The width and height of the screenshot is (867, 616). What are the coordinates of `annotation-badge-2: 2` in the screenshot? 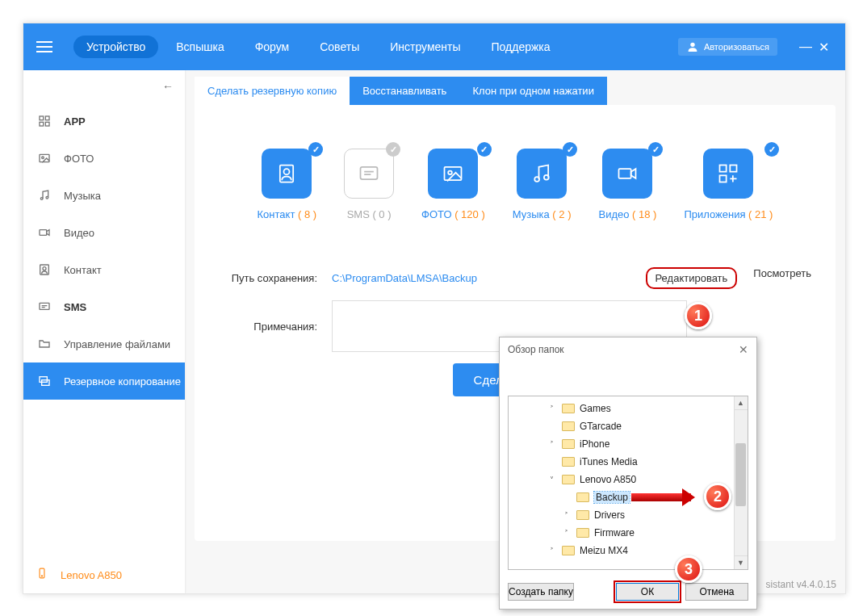 It's located at (718, 497).